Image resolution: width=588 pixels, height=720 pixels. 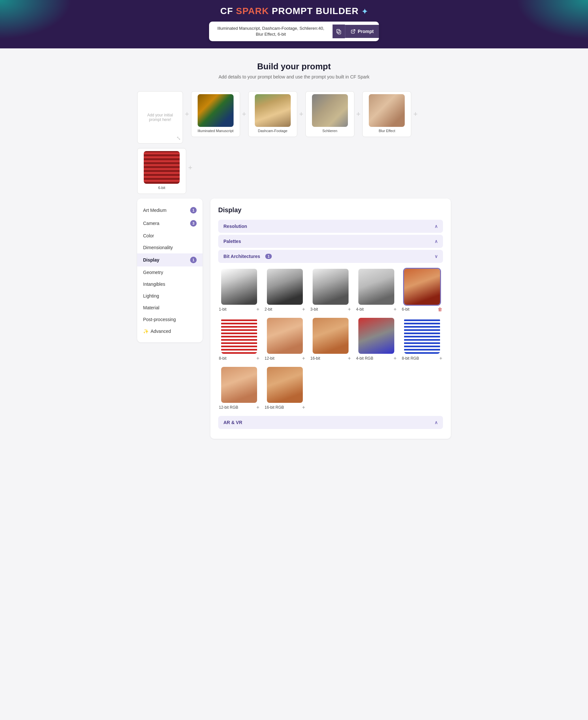 What do you see at coordinates (158, 247) in the screenshot?
I see `sidebar-label-dimensionality: Dimensionality` at bounding box center [158, 247].